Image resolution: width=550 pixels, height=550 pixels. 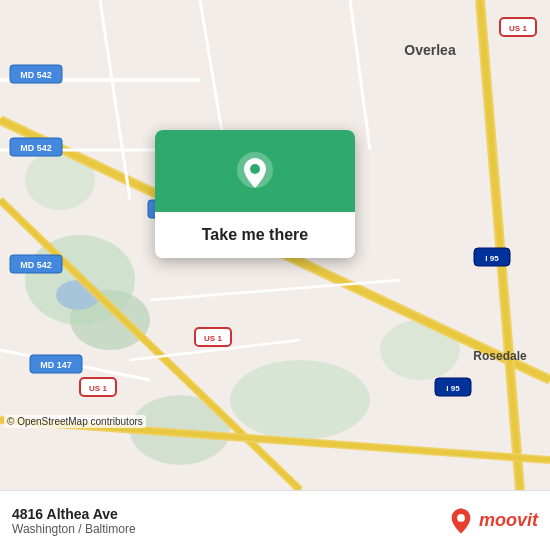 I want to click on popup-card: Take me there, so click(x=255, y=194).